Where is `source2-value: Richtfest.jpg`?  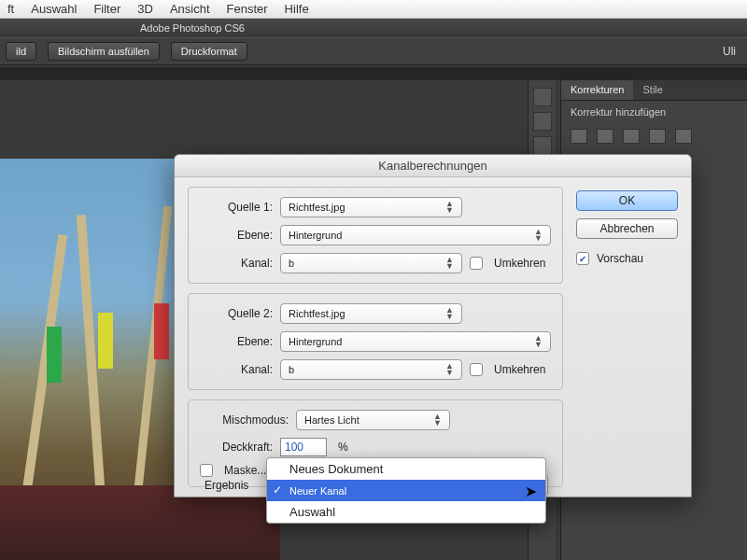
source2-value: Richtfest.jpg is located at coordinates (317, 314).